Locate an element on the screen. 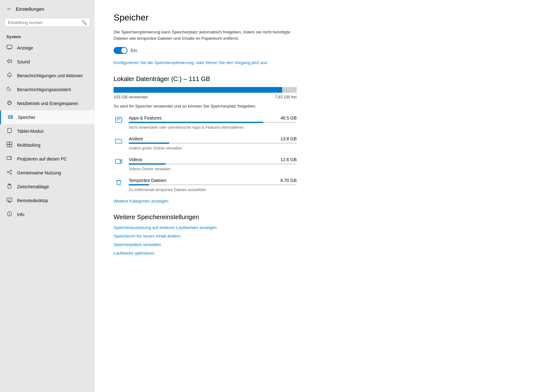  category-temp-size: 6.70 GB is located at coordinates (288, 180).